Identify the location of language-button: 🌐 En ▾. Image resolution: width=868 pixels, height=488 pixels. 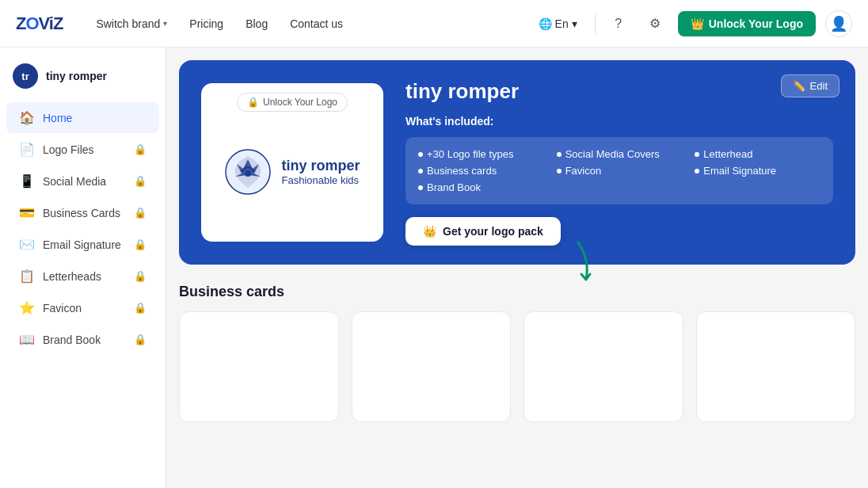
(558, 24).